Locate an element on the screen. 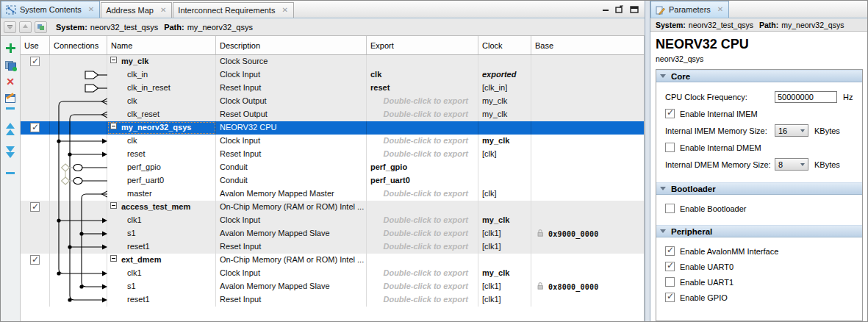  param-input is located at coordinates (806, 97).